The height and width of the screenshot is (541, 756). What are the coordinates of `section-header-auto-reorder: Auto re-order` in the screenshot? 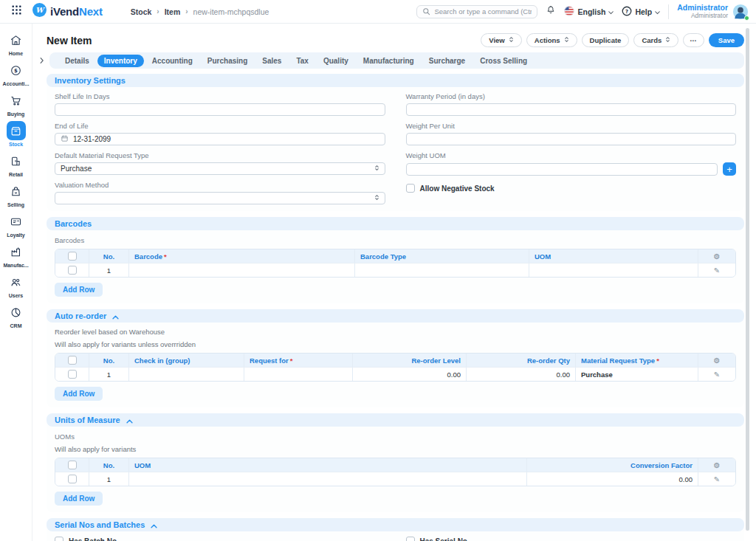 It's located at (396, 316).